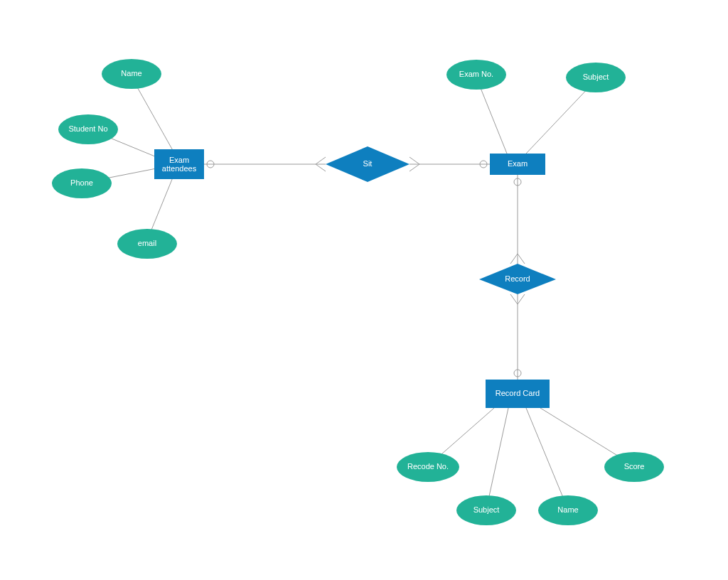 This screenshot has width=728, height=580. What do you see at coordinates (518, 163) in the screenshot?
I see `entity-label: Exam` at bounding box center [518, 163].